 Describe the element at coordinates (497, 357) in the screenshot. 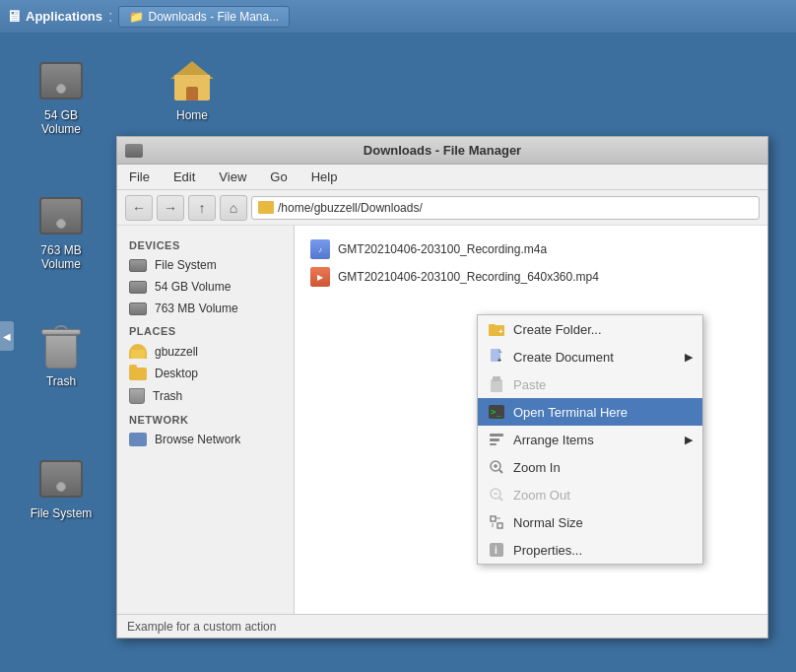

I see `doc-new-icon: +` at that location.